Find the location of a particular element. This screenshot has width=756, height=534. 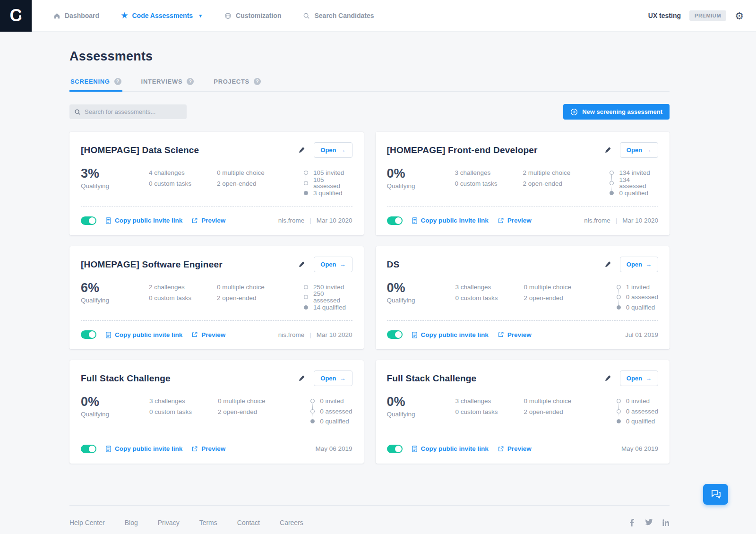

app-logo: C is located at coordinates (16, 16).